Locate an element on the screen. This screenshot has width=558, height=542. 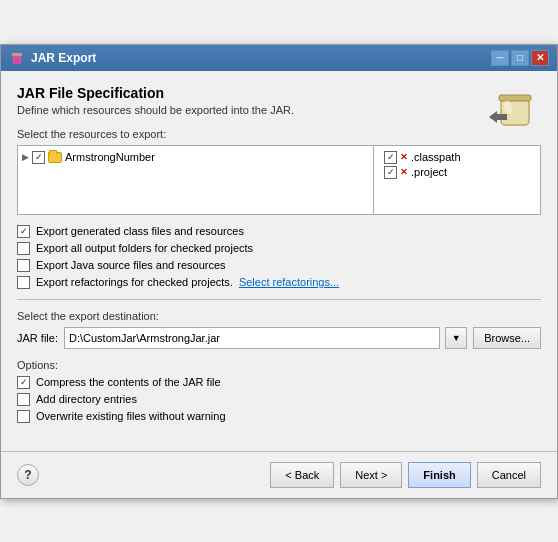
jar-image-icon is located at coordinates (515, 107).